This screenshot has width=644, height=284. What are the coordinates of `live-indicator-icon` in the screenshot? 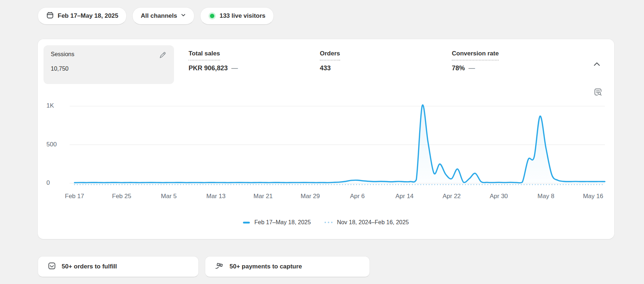 It's located at (212, 16).